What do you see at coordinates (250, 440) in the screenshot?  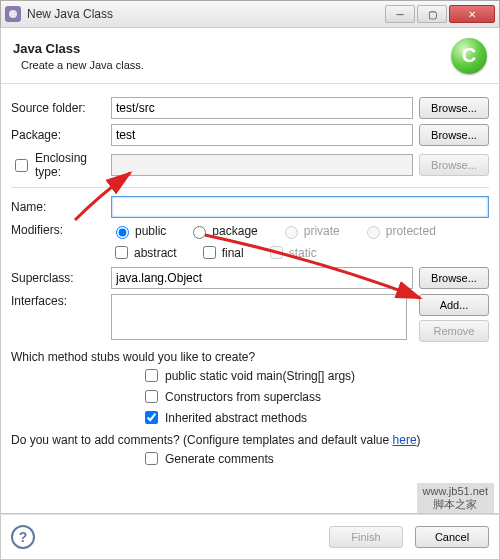 I see `comments-question: Do you want to add comments? (Configure …` at bounding box center [250, 440].